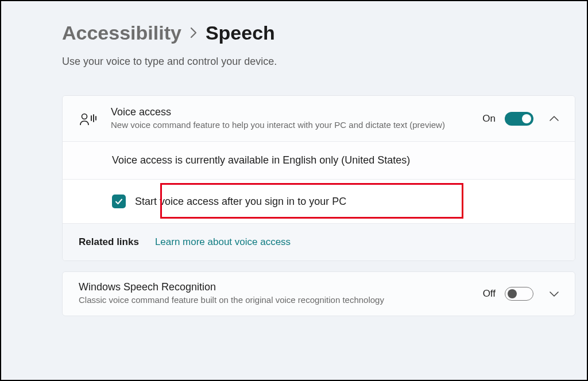 The height and width of the screenshot is (381, 588). What do you see at coordinates (319, 201) in the screenshot?
I see `start-after-signin-row: Start voice access after you sign in to …` at bounding box center [319, 201].